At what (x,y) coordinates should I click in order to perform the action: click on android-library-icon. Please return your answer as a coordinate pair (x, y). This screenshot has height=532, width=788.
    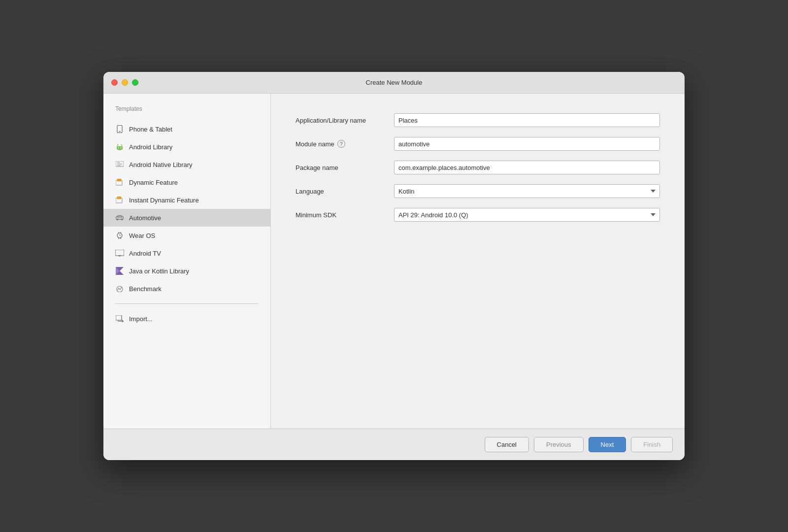
    Looking at the image, I should click on (120, 147).